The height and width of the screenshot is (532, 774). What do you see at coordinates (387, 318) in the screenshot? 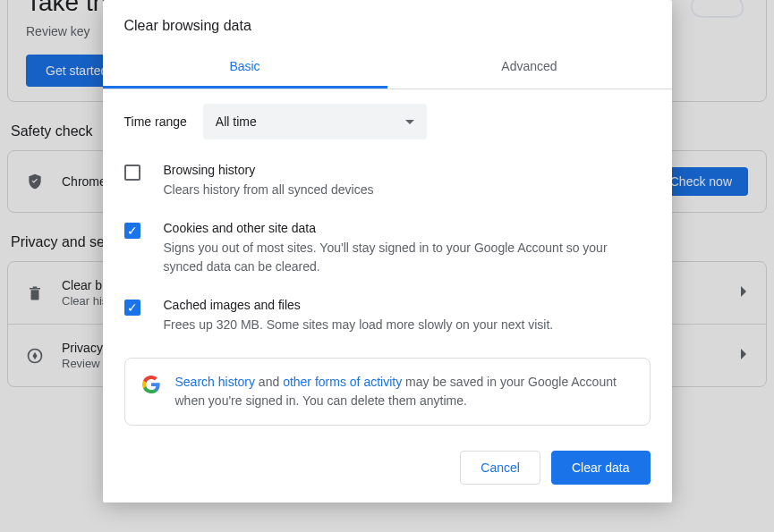
I see `option-cached: ✓ Cached images and files Frees up 320 M…` at bounding box center [387, 318].